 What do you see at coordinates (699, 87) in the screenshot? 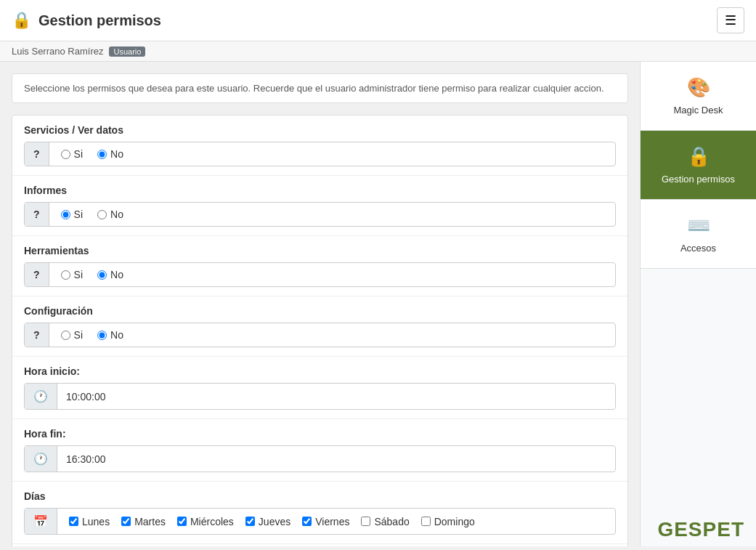
I see `magic-desk-icon: 🎨` at bounding box center [699, 87].